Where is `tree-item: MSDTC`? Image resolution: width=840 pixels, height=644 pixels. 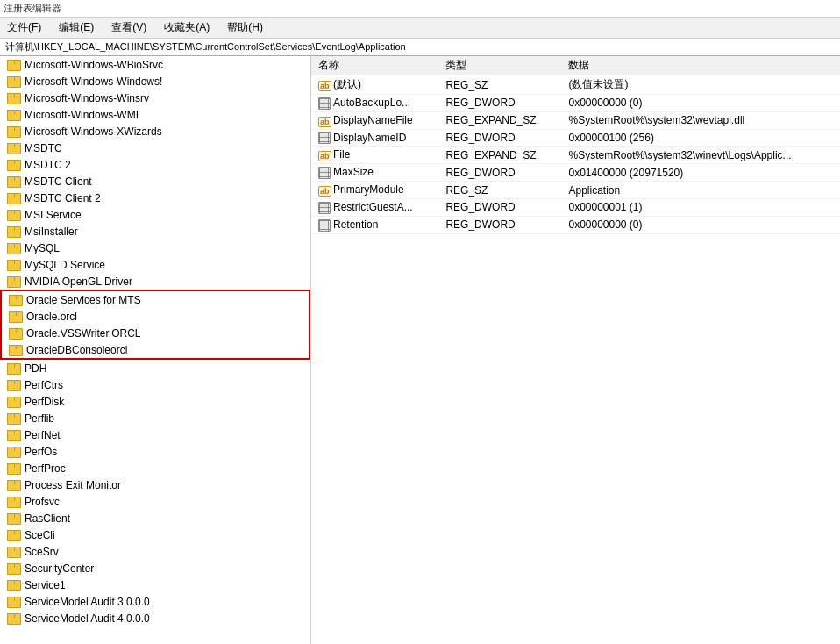 tree-item: MSDTC is located at coordinates (155, 147).